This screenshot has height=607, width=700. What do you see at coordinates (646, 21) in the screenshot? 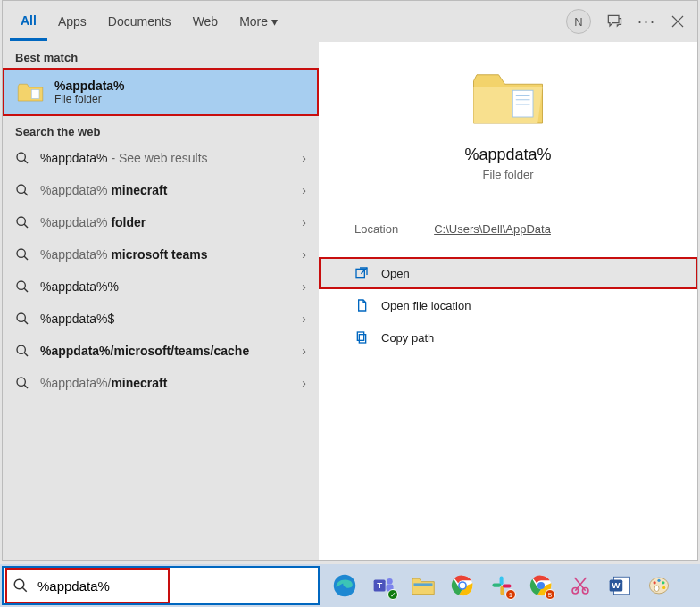
I see `more-options-icon: ···` at bounding box center [646, 21].